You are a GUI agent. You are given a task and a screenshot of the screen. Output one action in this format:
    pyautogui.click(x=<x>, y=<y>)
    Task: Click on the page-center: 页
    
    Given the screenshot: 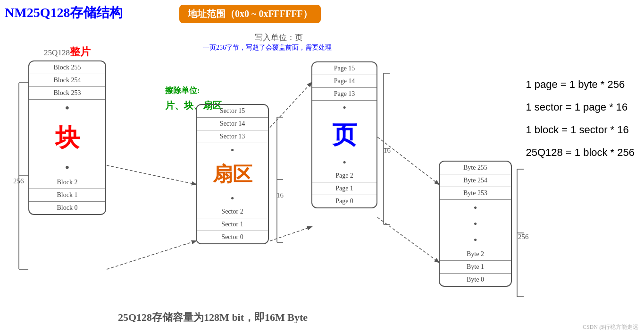 What is the action you would take?
    pyautogui.click(x=344, y=135)
    